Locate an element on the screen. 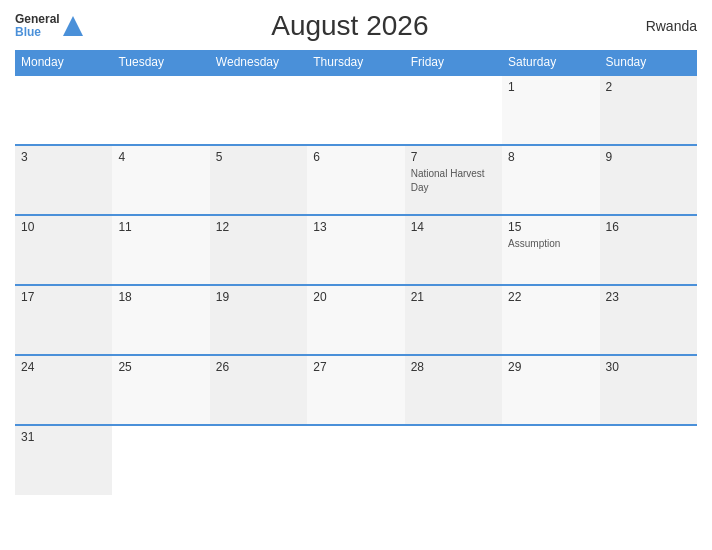 The height and width of the screenshot is (550, 712). calendar-cell: 25 is located at coordinates (160, 390).